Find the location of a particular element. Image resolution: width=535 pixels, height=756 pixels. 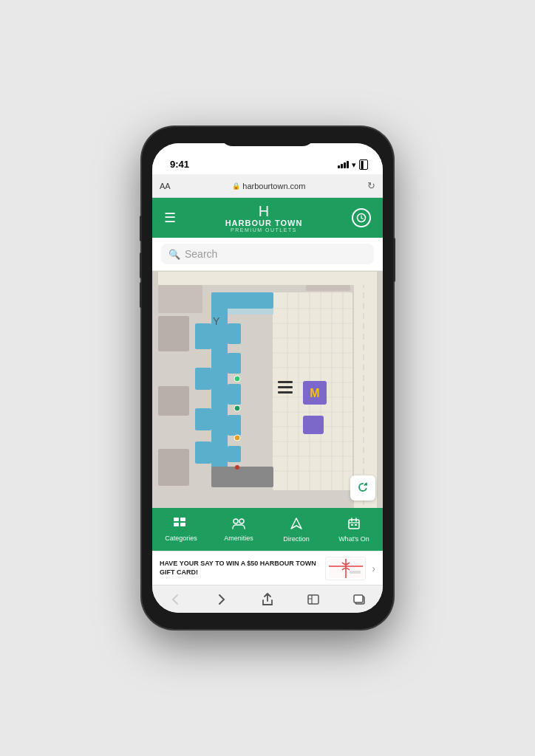

map-container: M Y is located at coordinates (268, 390).